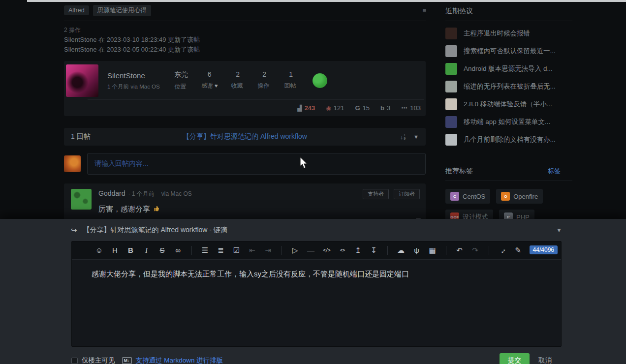 The width and height of the screenshot is (626, 364). What do you see at coordinates (509, 33) in the screenshot?
I see `hot-topic-item: 主程序退出时候会报错` at bounding box center [509, 33].